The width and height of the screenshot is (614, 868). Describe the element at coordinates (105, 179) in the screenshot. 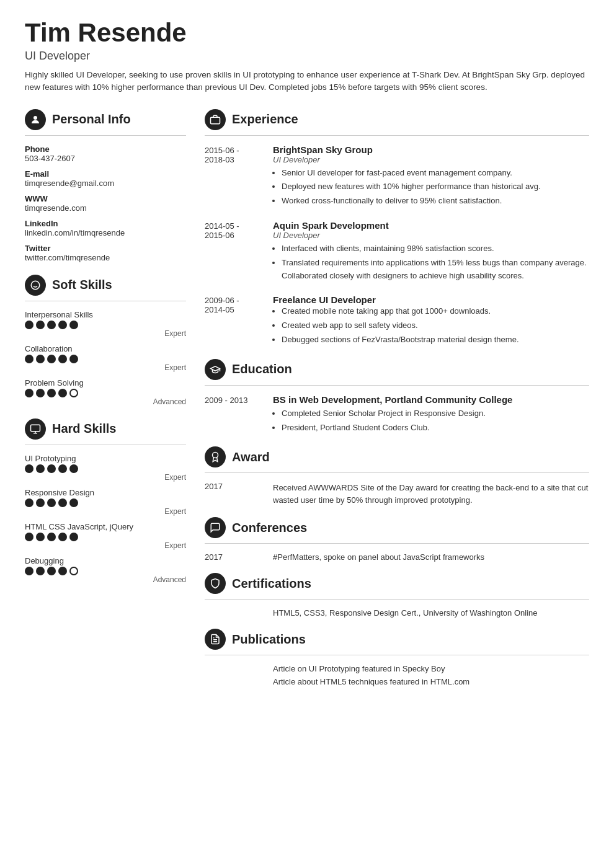

I see `email-item: E-mail timqresende@gmail.com` at that location.